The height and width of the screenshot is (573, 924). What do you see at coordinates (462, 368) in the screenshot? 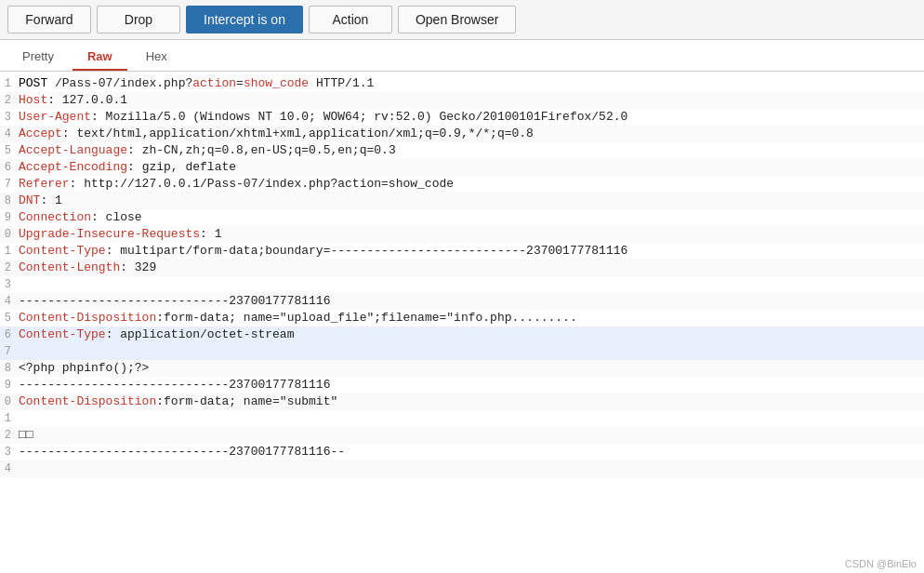
I see `table-row: 8<?php phpinfo();?>` at bounding box center [462, 368].